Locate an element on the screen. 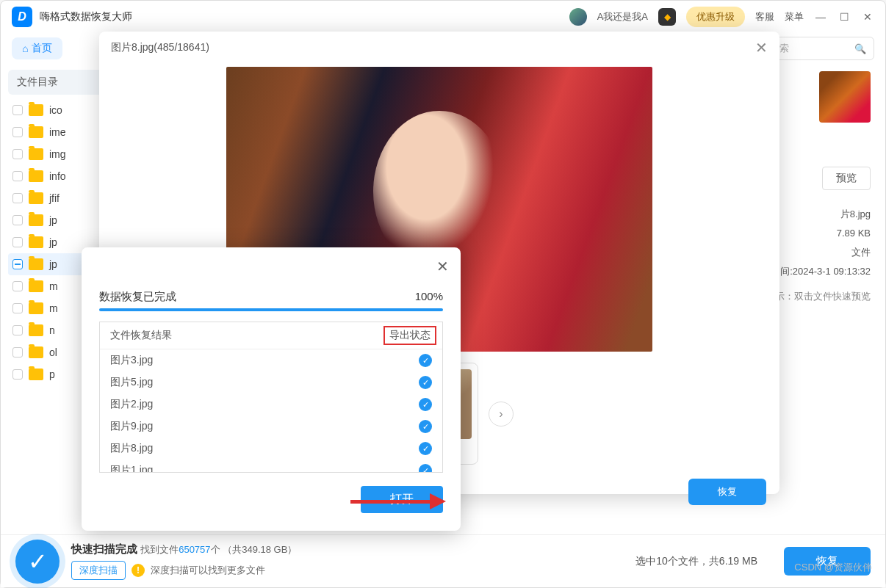 The height and width of the screenshot is (588, 886). home-icon: ⌂ is located at coordinates (25, 48).